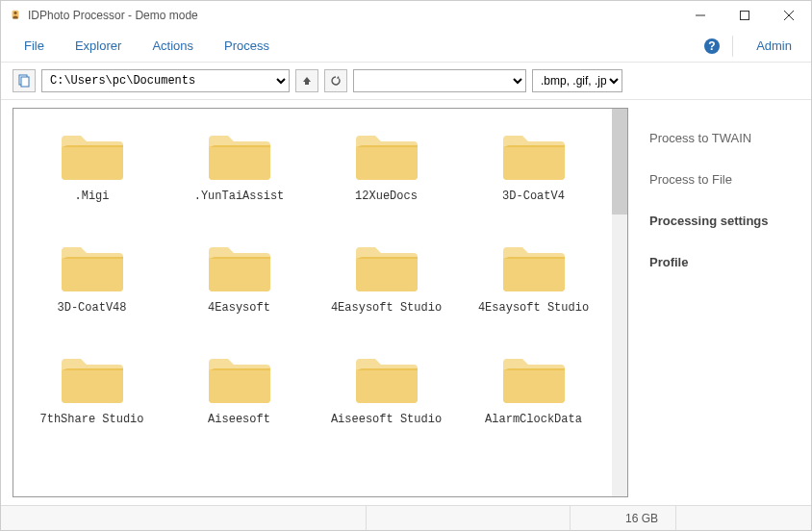 The image size is (812, 531). I want to click on menu-actions: Actions, so click(173, 46).